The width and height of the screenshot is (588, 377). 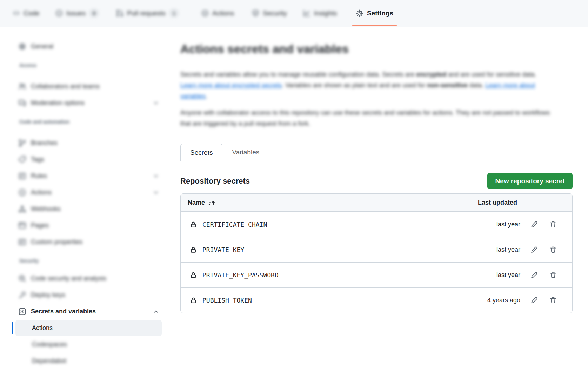 I want to click on issue-opened-icon, so click(x=59, y=13).